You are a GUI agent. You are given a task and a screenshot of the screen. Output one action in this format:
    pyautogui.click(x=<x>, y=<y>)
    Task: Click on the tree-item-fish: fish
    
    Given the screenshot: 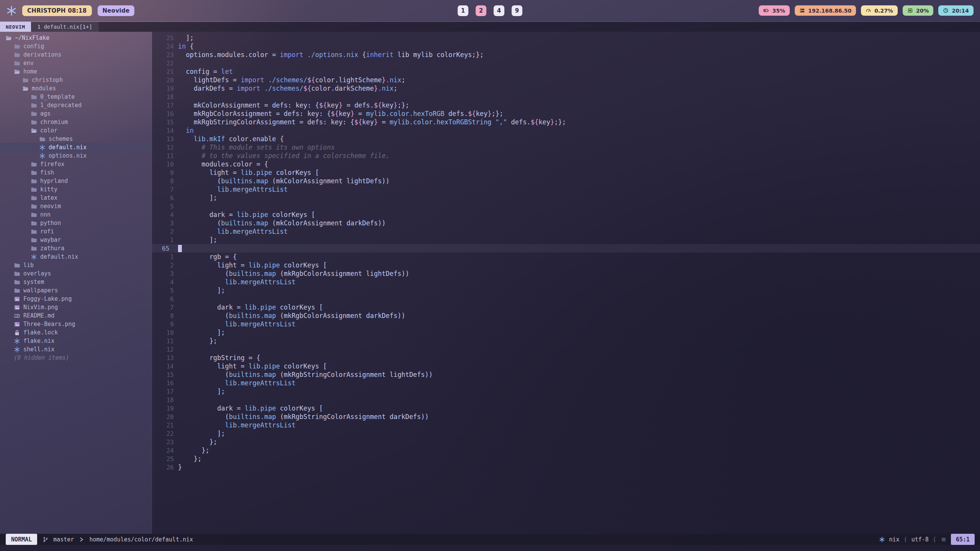 What is the action you would take?
    pyautogui.click(x=76, y=173)
    